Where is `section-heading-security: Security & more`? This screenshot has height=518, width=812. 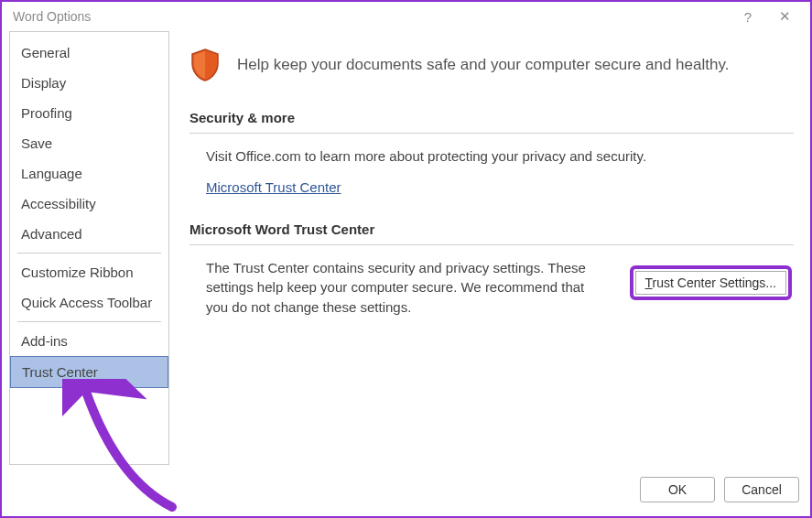 section-heading-security: Security & more is located at coordinates (492, 117).